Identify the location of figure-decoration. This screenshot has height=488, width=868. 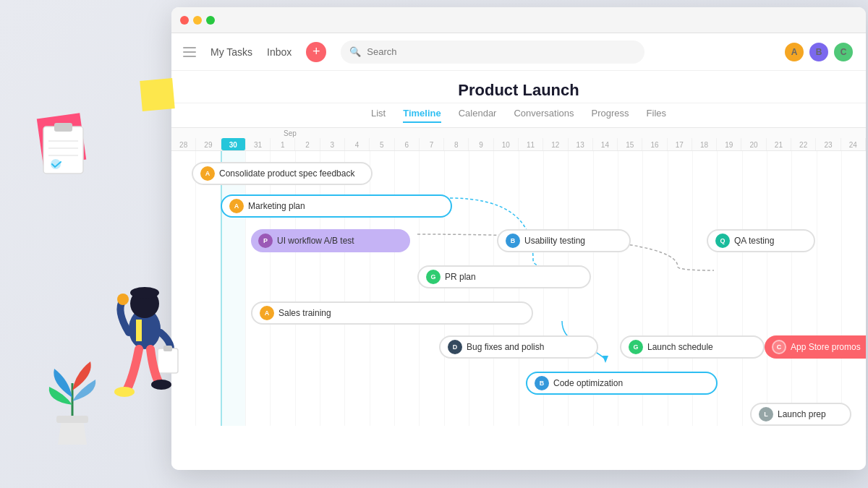
(141, 354).